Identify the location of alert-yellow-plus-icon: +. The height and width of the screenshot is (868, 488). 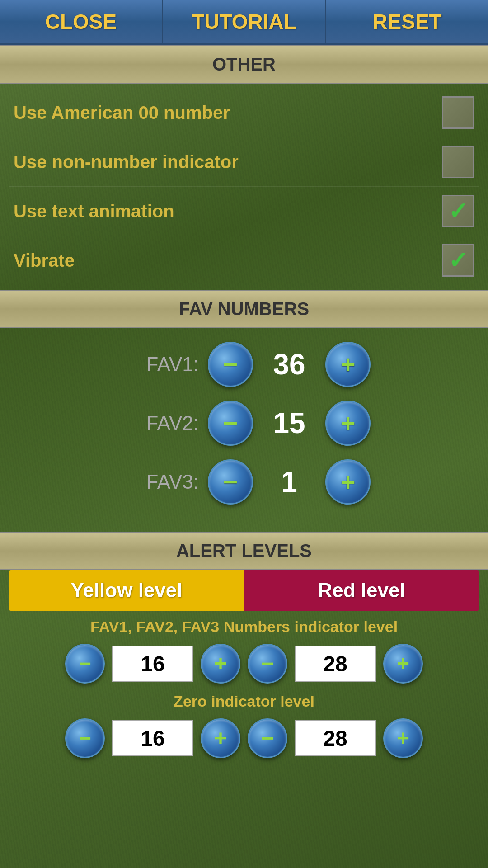
(221, 664).